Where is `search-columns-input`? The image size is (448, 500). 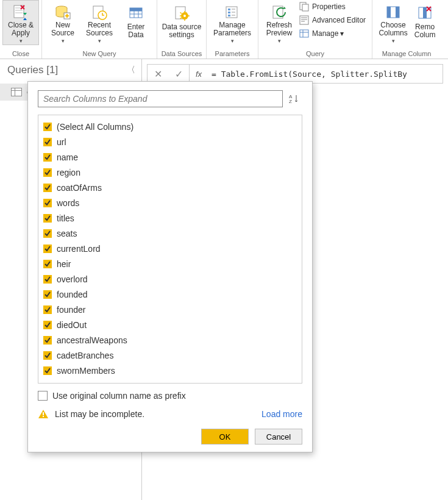
search-columns-input is located at coordinates (160, 99).